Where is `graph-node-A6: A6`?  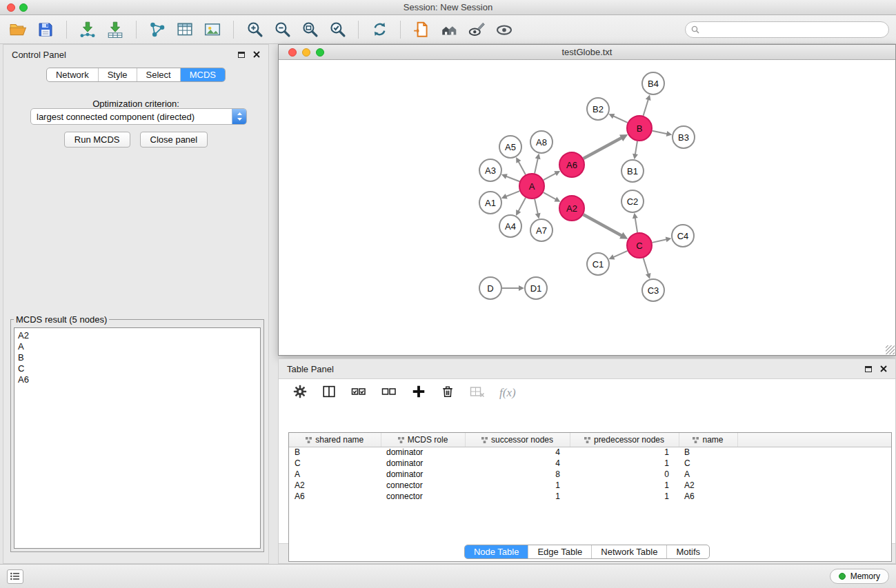 graph-node-A6: A6 is located at coordinates (572, 165).